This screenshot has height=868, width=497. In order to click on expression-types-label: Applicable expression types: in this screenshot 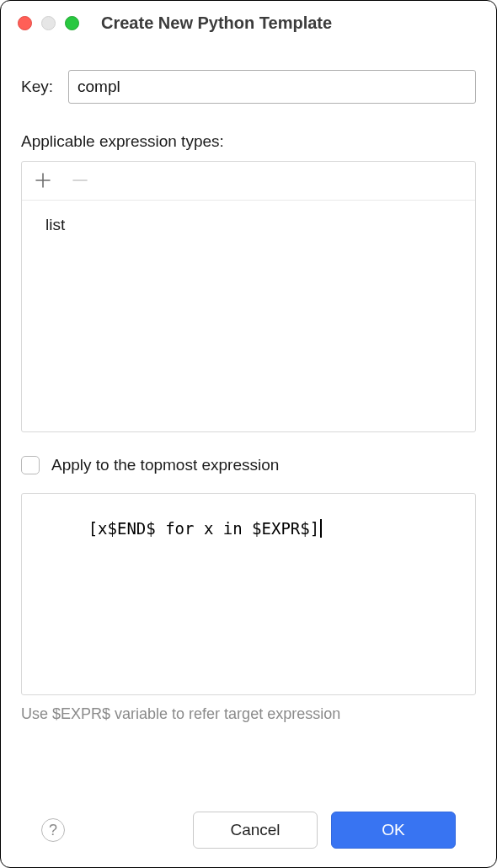, I will do `click(248, 142)`.